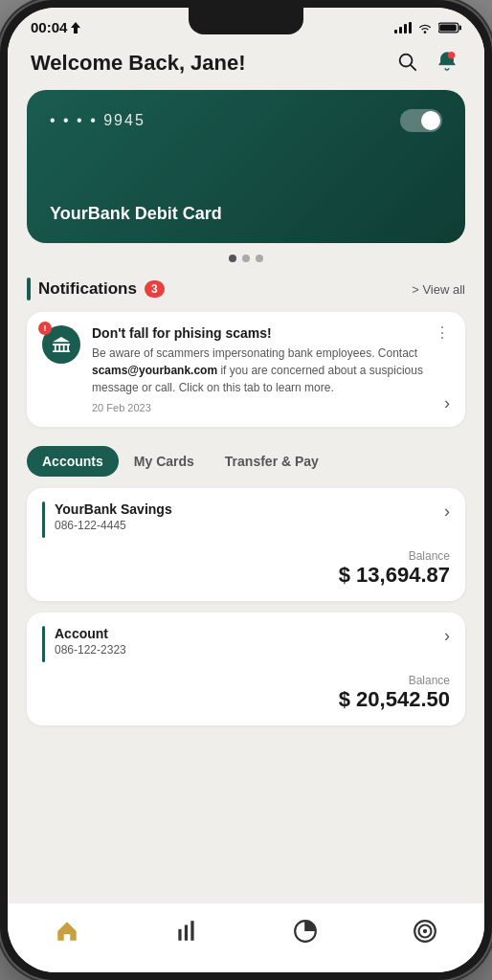 This screenshot has height=980, width=492. I want to click on header: Welcome Back, Jane!, so click(246, 65).